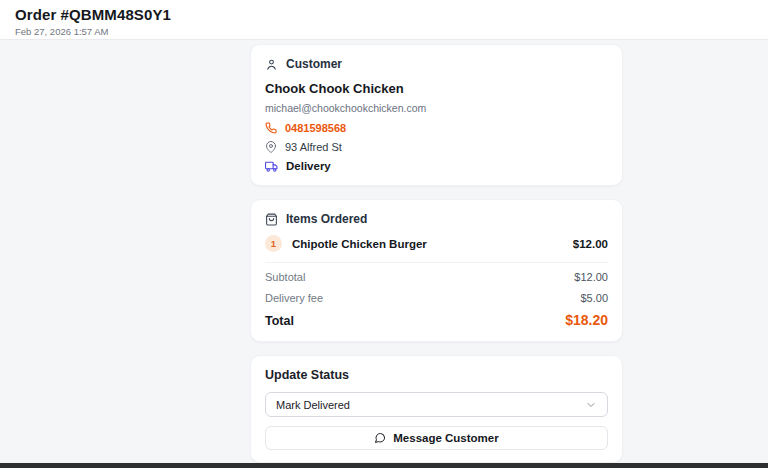 The width and height of the screenshot is (768, 468). I want to click on items-card-header: Items Ordered, so click(436, 219).